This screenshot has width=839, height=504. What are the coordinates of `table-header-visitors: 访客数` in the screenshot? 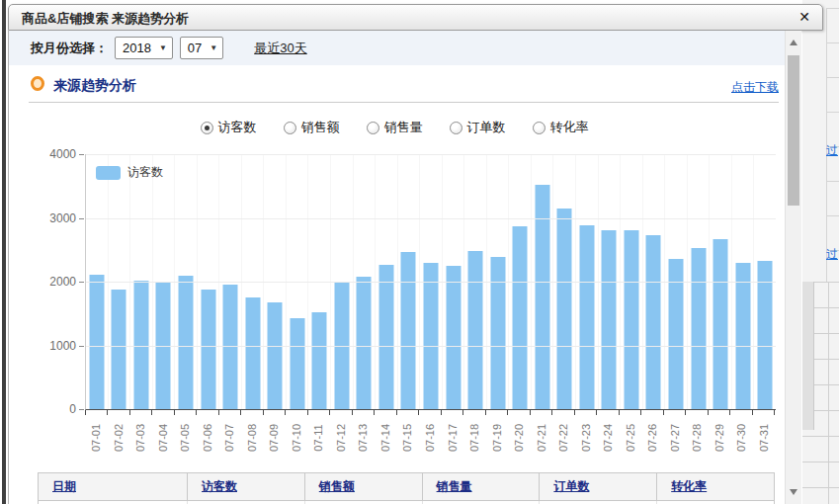 It's located at (245, 486).